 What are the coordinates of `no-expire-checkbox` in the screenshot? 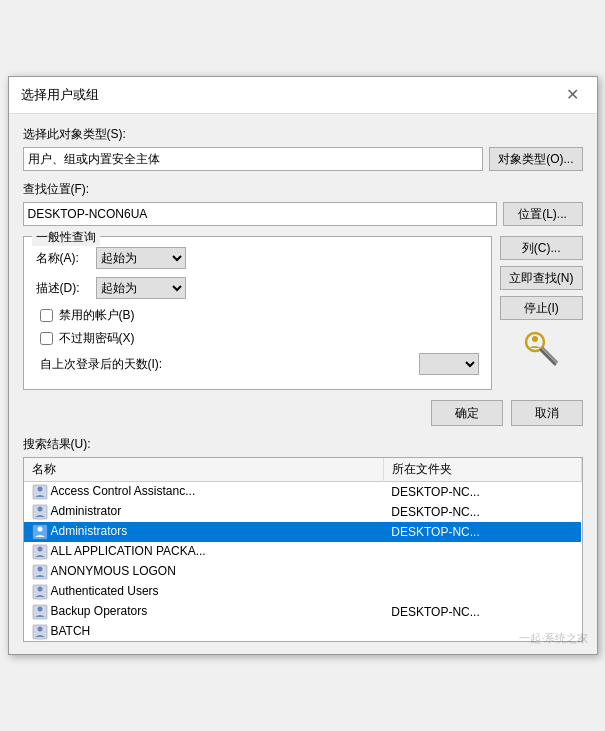 It's located at (46, 338).